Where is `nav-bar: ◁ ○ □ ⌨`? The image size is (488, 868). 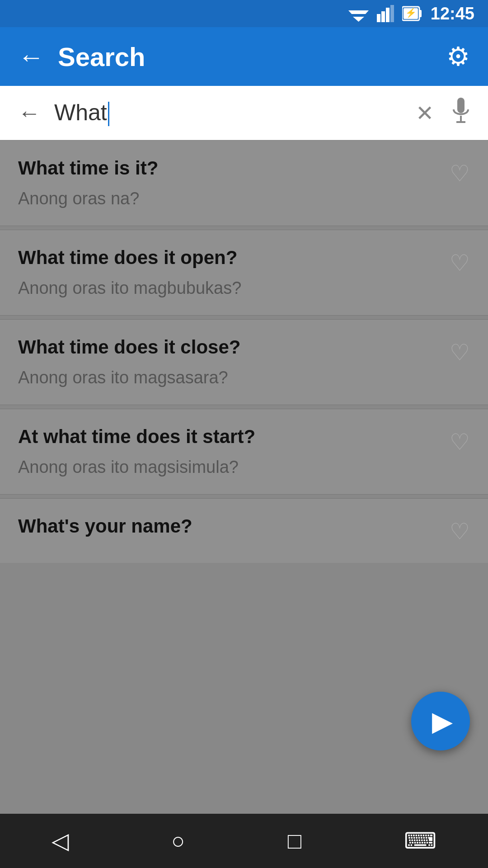 nav-bar: ◁ ○ □ ⌨ is located at coordinates (244, 841).